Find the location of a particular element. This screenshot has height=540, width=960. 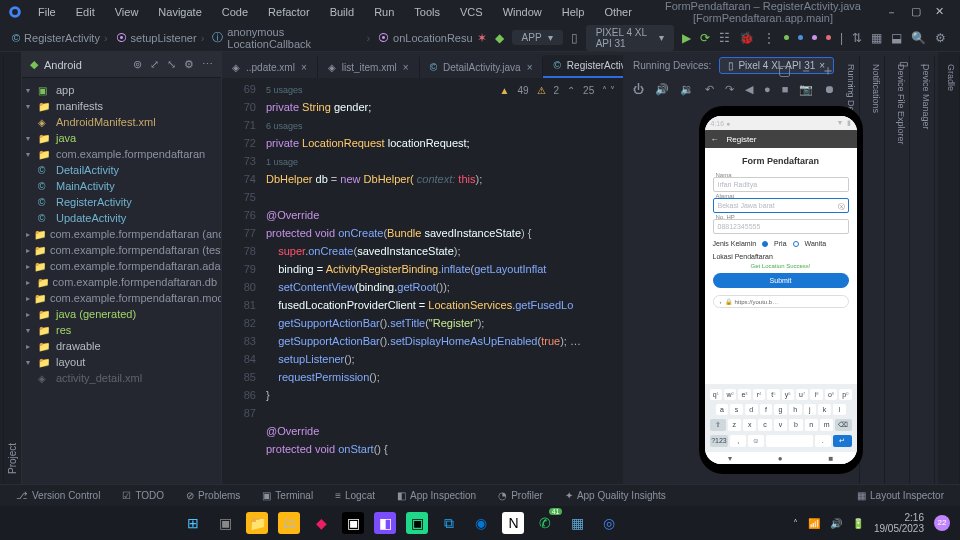

calc-icon: ▦ is located at coordinates (577, 523).